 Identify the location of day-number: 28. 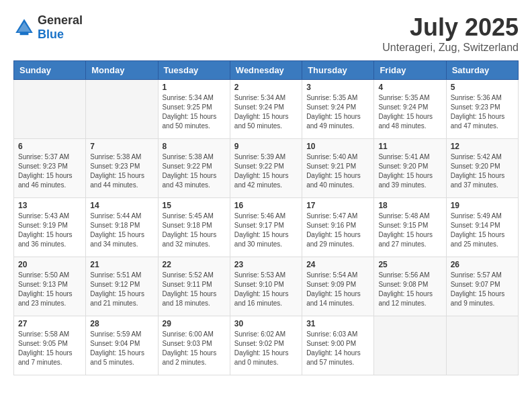
(122, 324).